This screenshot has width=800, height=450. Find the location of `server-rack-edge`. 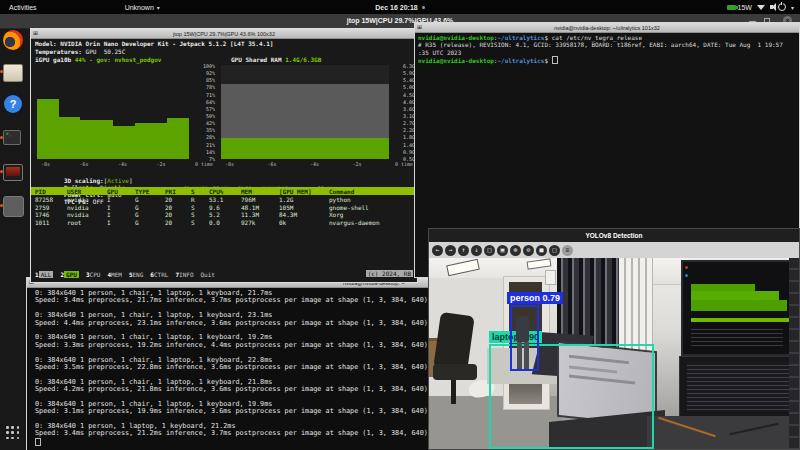

server-rack-edge is located at coordinates (794, 354).